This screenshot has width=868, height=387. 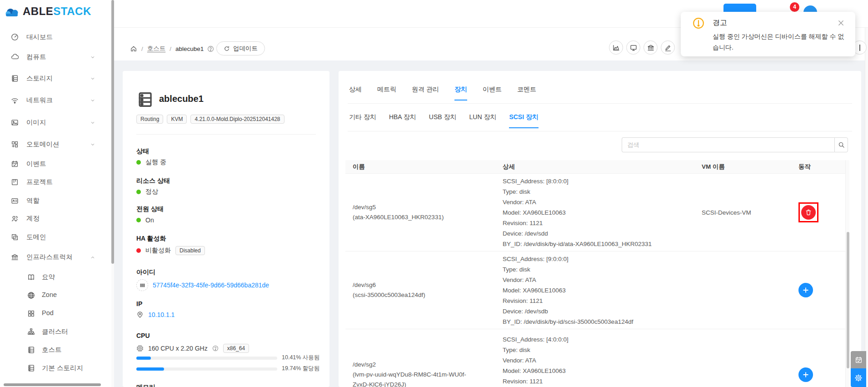 What do you see at coordinates (55, 368) in the screenshot?
I see `sidebar-item-primary-storage: 기본 스토리지` at bounding box center [55, 368].